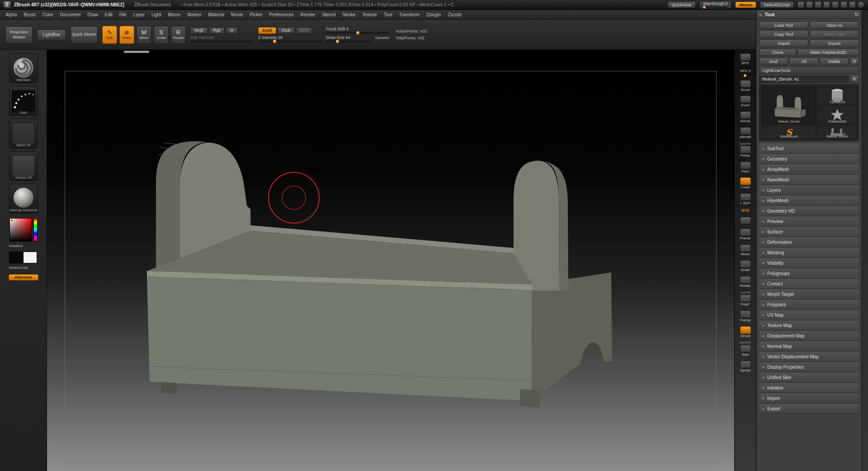  I want to click on alpha-palette-icon, so click(818, 5).